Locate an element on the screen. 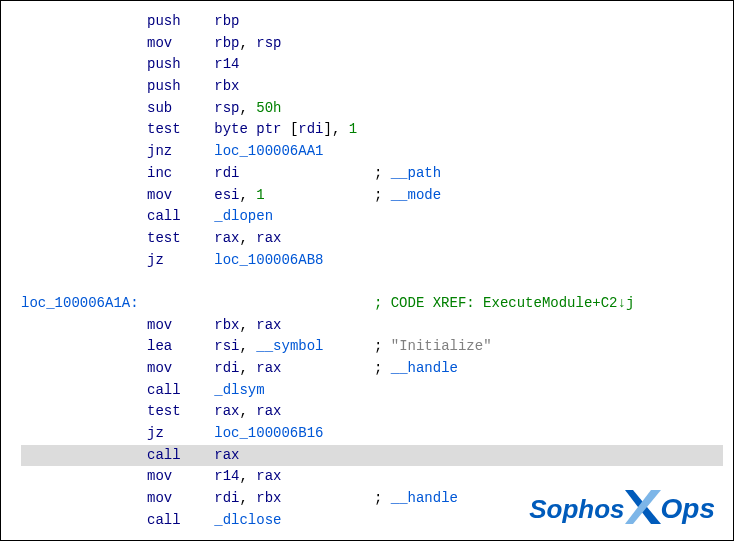  asm-instruction-line: mov rbx, rax is located at coordinates (372, 326).